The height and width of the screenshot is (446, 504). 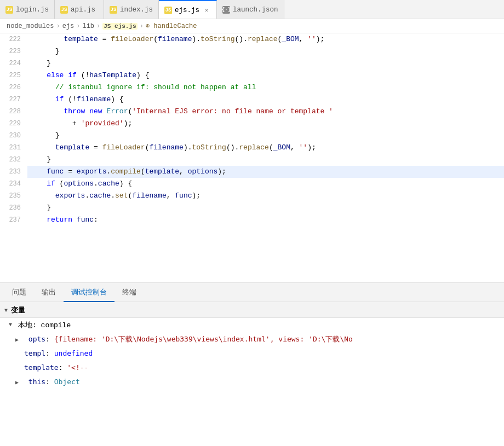 What do you see at coordinates (88, 26) in the screenshot?
I see `bc-lib: lib` at bounding box center [88, 26].